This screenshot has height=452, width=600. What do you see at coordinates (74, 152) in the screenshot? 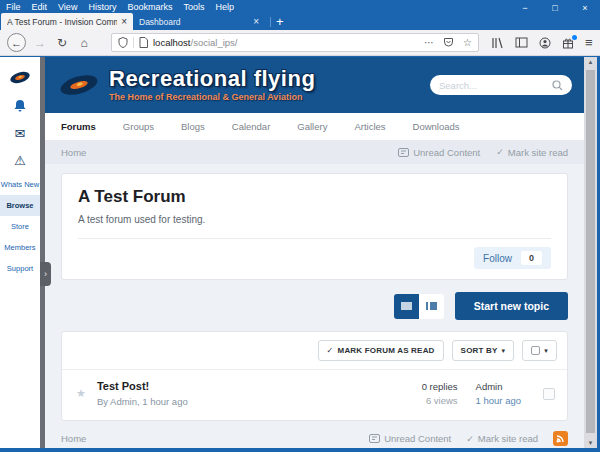
I see `breadcrumb-home-link: Home` at bounding box center [74, 152].